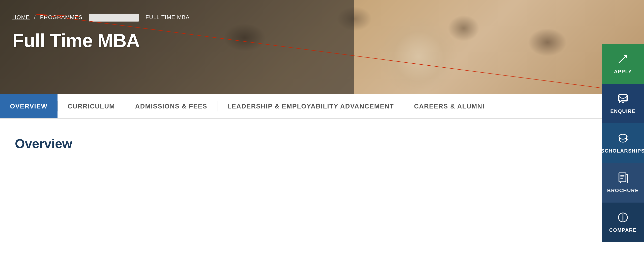 This screenshot has width=644, height=262. Describe the element at coordinates (29, 106) in the screenshot. I see `nav-item-overview: OVERVIEW` at that location.